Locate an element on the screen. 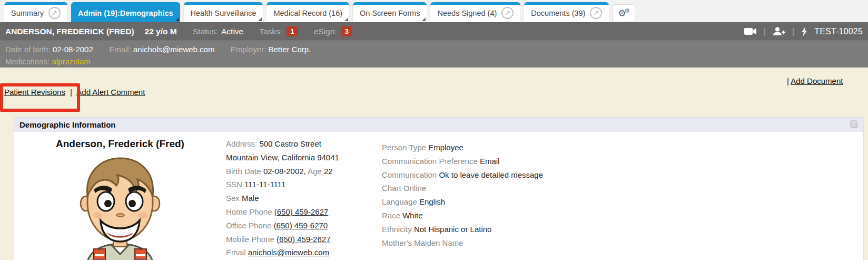 This screenshot has width=868, height=260. detail-row-office-phone: Office Phone (650) 459-6270 is located at coordinates (304, 226).